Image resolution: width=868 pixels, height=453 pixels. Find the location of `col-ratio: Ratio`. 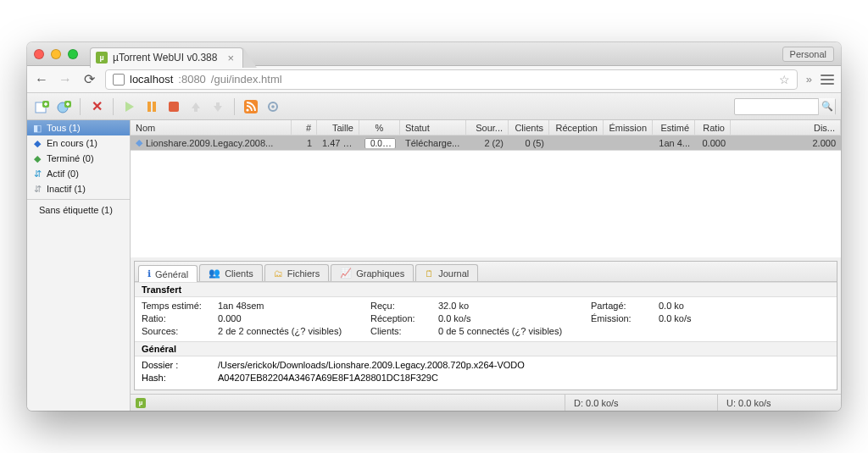

col-ratio: Ratio is located at coordinates (713, 127).